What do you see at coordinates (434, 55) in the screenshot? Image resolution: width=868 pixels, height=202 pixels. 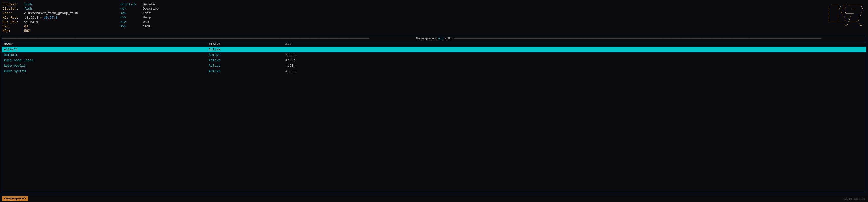 I see `table-row: default Active 4d20h` at bounding box center [434, 55].